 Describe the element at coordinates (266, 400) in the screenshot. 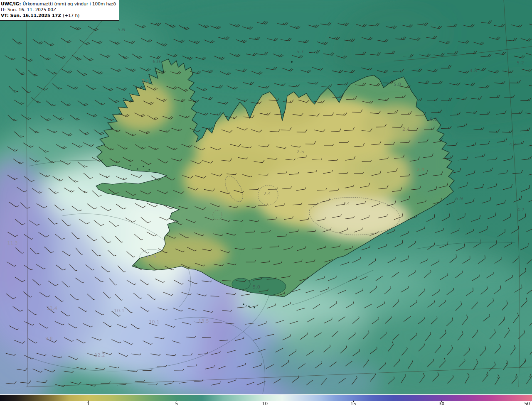

I see `colorbar-ticks: 1510153050` at that location.